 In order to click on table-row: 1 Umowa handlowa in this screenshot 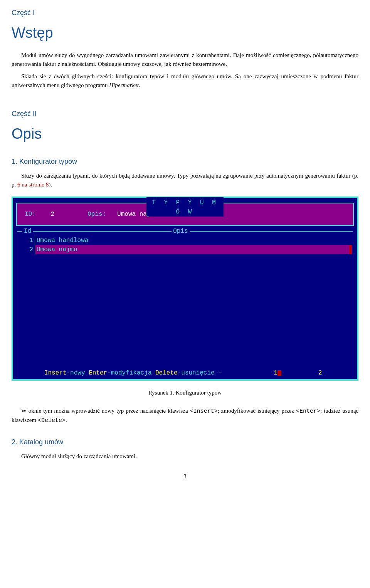, I will do `click(185, 240)`.